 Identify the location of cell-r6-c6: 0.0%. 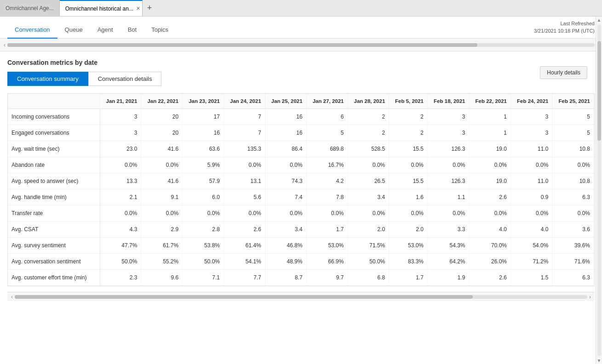
(368, 213).